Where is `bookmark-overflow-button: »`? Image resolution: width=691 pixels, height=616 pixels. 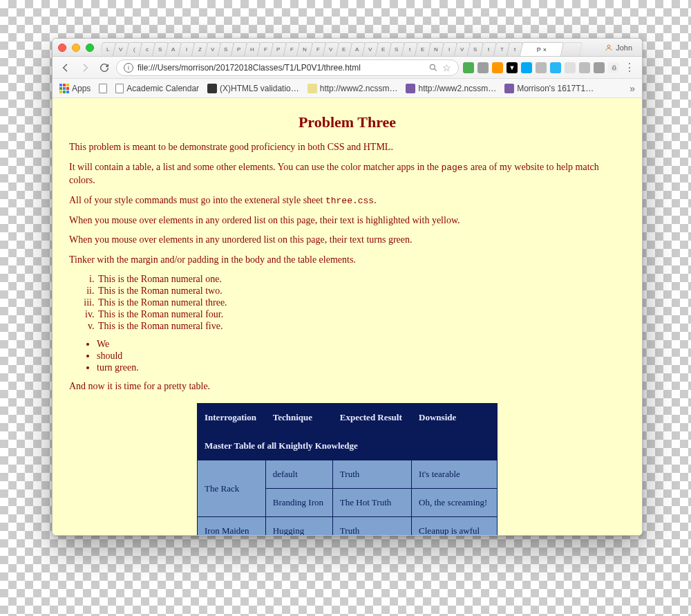
bookmark-overflow-button: » is located at coordinates (632, 88).